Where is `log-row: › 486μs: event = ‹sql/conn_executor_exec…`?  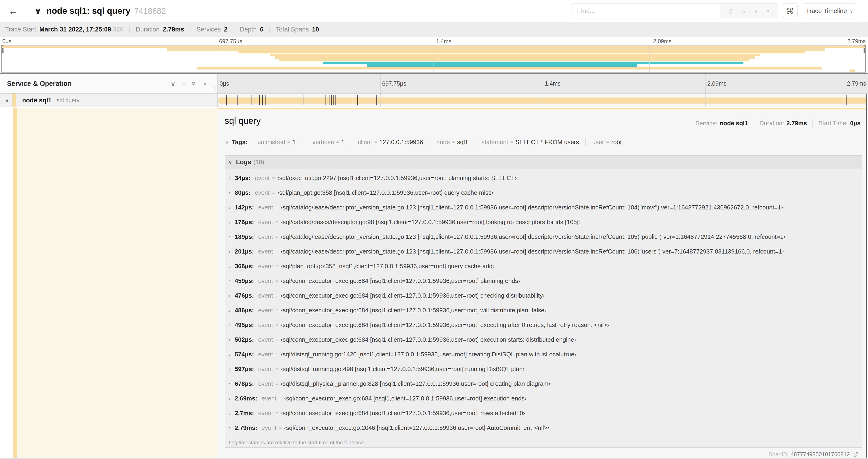 log-row: › 486μs: event = ‹sql/conn_executor_exec… is located at coordinates (543, 310).